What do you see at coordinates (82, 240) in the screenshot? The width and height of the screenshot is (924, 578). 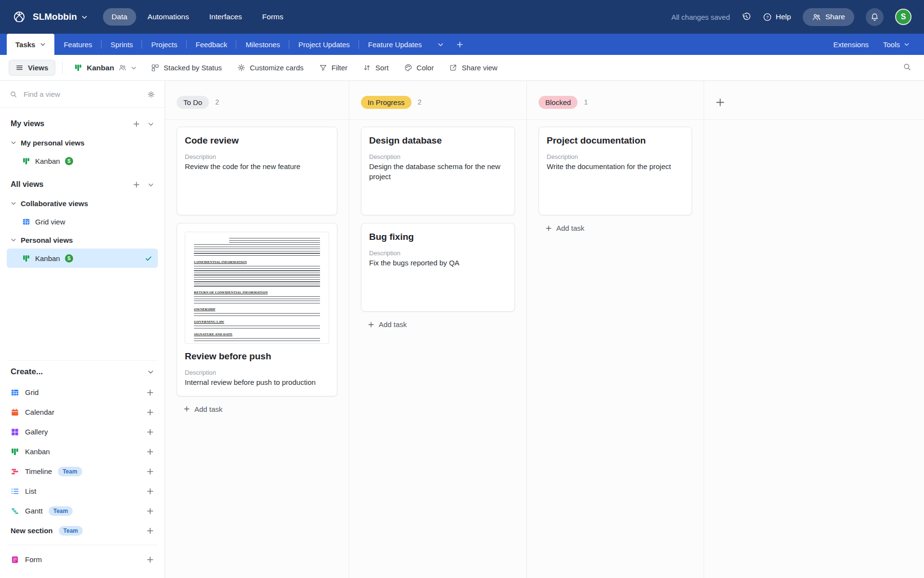 I see `personal-views-group: Personal views` at bounding box center [82, 240].